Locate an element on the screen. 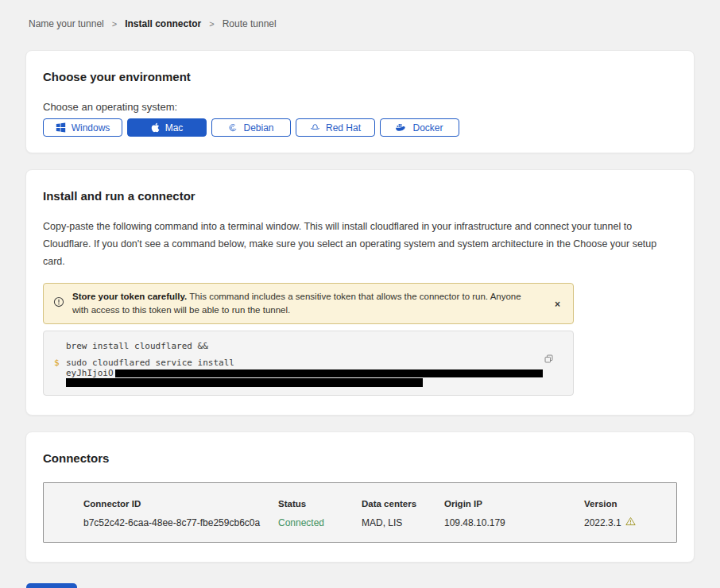  connector-table-row: b7c52c42-6caa-48ee-8c77-fbe259cb6c0a Con… is located at coordinates (372, 523).